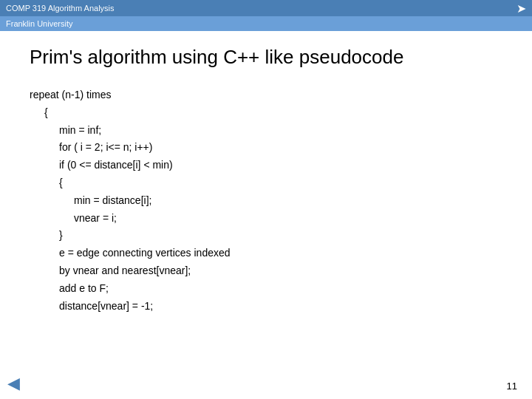  What do you see at coordinates (266, 307) in the screenshot?
I see `code-line: distance[vnear] = -1;` at bounding box center [266, 307].